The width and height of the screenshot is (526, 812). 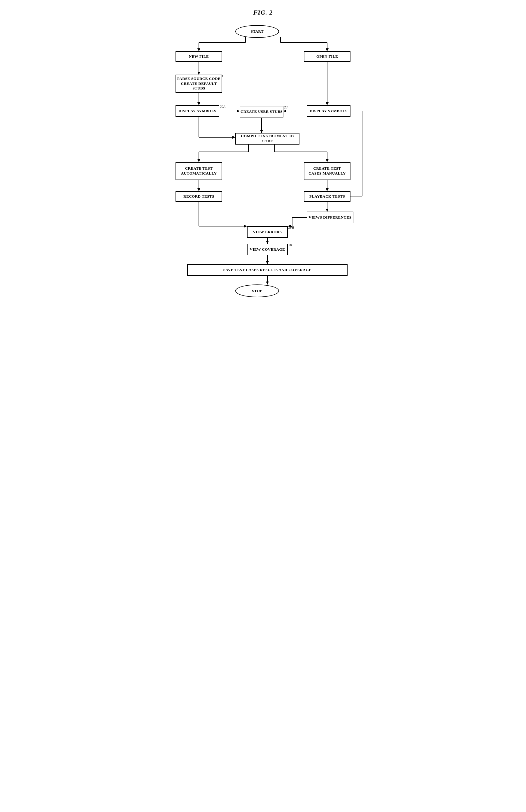 I want to click on open-file-node: OPEN FILE, so click(x=327, y=57).